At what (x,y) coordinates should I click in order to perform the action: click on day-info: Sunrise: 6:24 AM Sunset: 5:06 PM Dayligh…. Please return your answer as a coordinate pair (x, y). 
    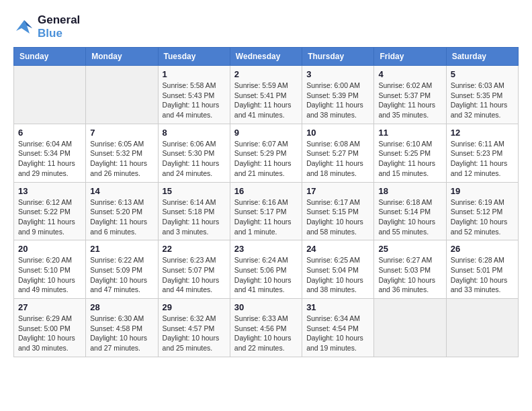
    Looking at the image, I should click on (266, 275).